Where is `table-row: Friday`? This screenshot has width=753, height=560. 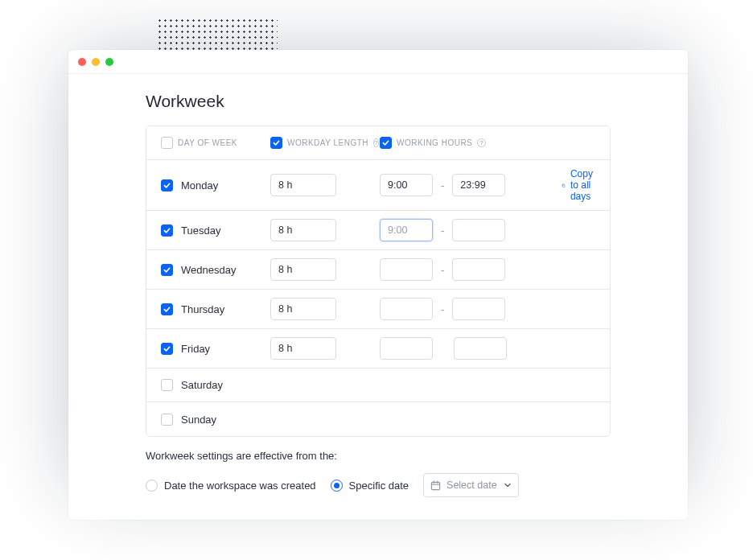 table-row: Friday is located at coordinates (378, 349).